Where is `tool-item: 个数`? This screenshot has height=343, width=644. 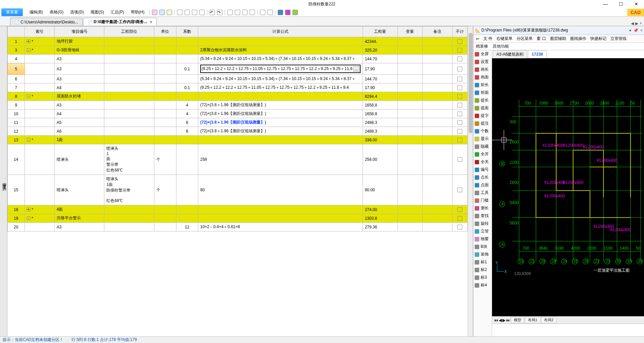
tool-item: 个数 is located at coordinates (482, 131).